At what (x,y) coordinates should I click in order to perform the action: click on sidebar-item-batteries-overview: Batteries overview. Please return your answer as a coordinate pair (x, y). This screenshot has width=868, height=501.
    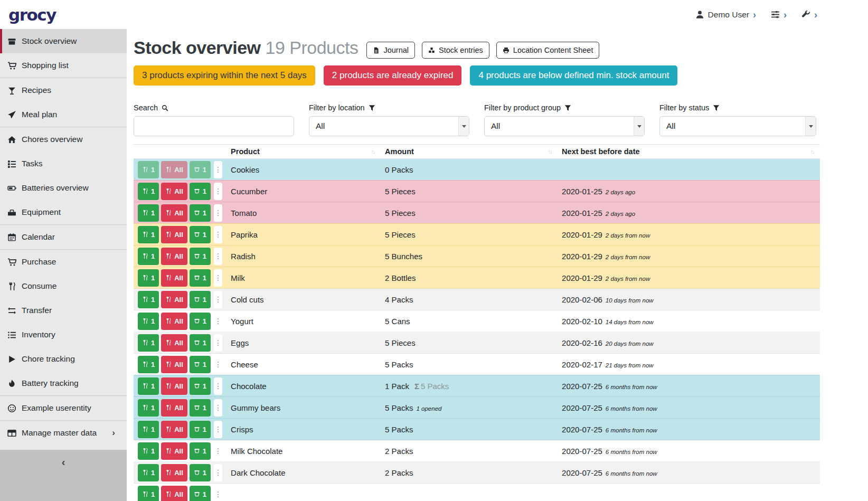
    Looking at the image, I should click on (63, 188).